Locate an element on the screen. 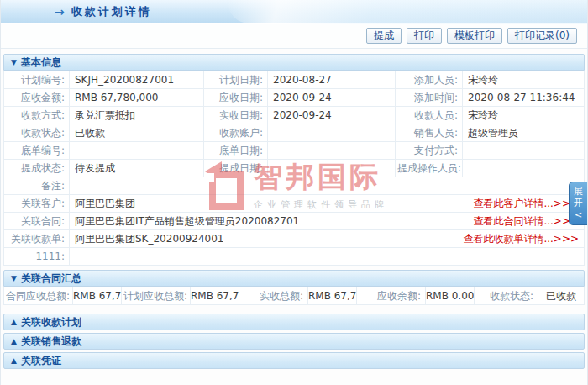 The image size is (588, 385). field-row: 收款方式: 承兑汇票抵扣 实收日期: 2020-09-24 收款人员: 宋玲玲 is located at coordinates (294, 116).